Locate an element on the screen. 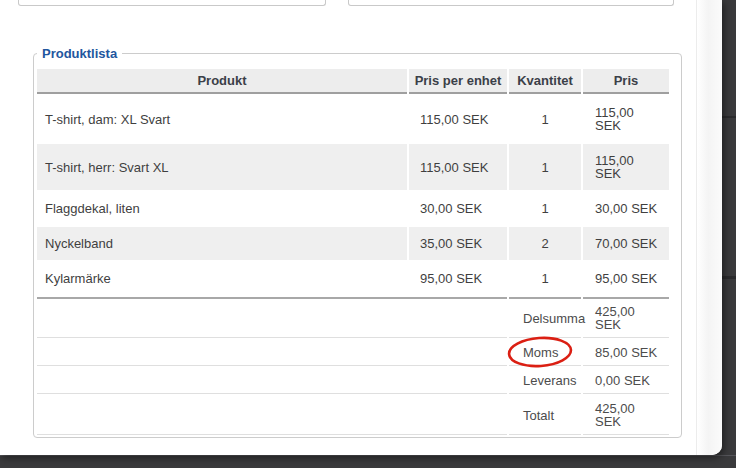 The width and height of the screenshot is (736, 468). cell-price: 70,00 SEK is located at coordinates (626, 244).